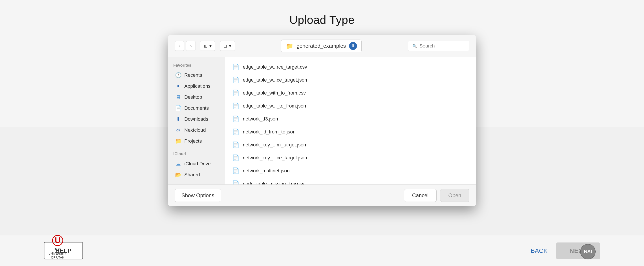 The image size is (644, 266). I want to click on file-name: edge_table_with_to_from.csv, so click(274, 93).